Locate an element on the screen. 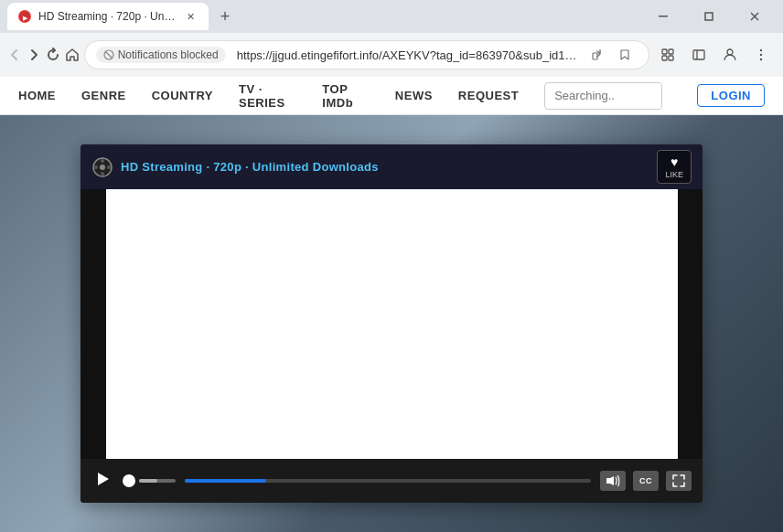 Image resolution: width=783 pixels, height=532 pixels. active-tab: ▶ HD Streaming · 720p · Unlimit... ✕ is located at coordinates (108, 16).